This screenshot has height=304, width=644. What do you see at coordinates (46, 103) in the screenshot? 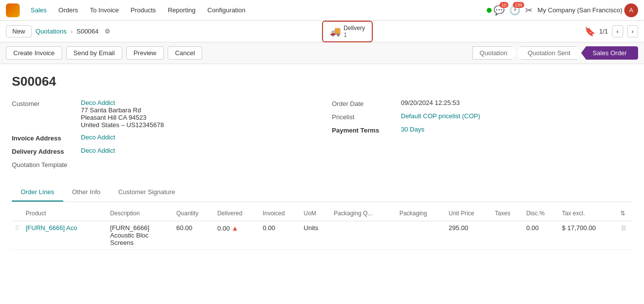
I see `customer-label: Customer` at bounding box center [46, 103].